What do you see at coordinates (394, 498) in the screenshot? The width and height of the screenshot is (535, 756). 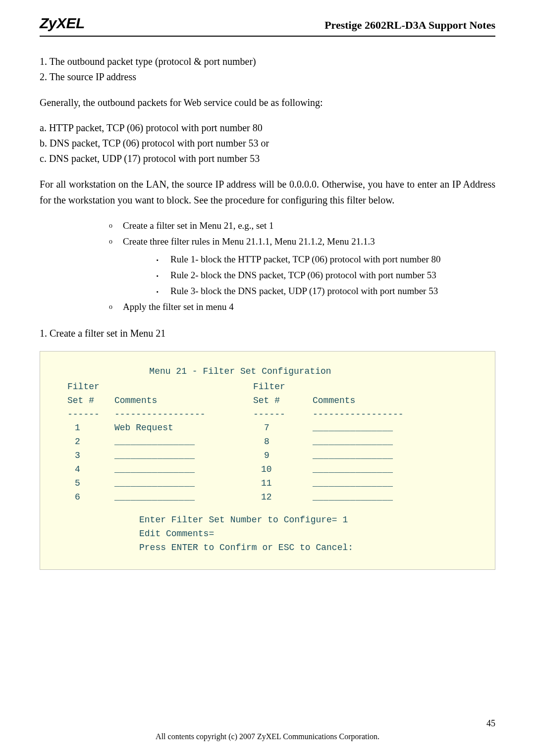 I see `row6-c2: _______________` at bounding box center [394, 498].